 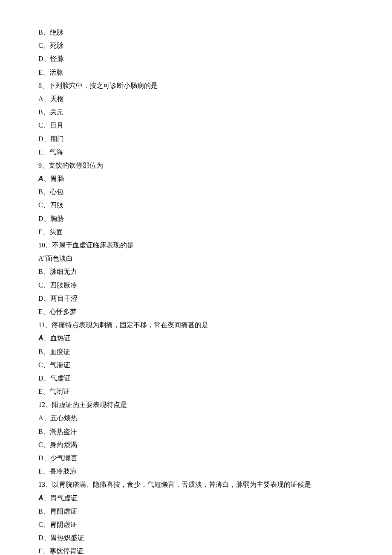 I want to click on text-line: 10、不属于血虚证临床表现的是, so click(x=196, y=245).